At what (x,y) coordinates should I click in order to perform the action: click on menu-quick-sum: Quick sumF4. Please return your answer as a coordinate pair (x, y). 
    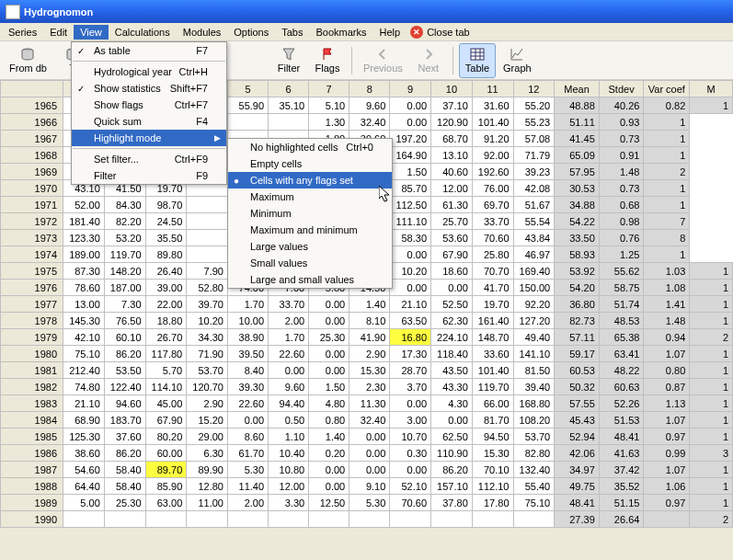
    Looking at the image, I should click on (149, 121).